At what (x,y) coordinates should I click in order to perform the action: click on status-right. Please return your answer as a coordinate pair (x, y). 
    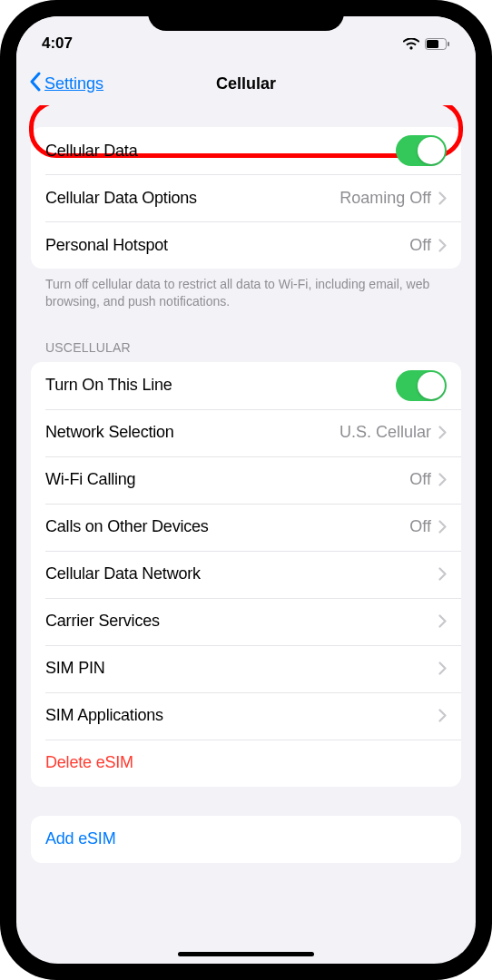
    Looking at the image, I should click on (427, 44).